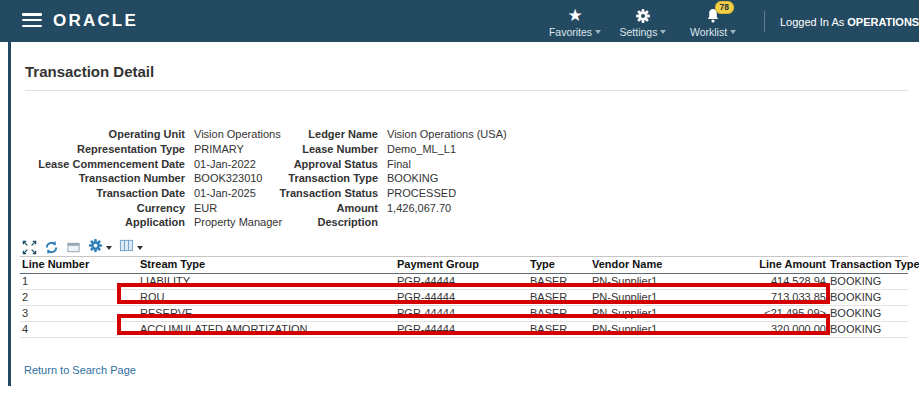  Describe the element at coordinates (883, 22) in the screenshot. I see `logged-in-user: OPERATIONS` at that location.